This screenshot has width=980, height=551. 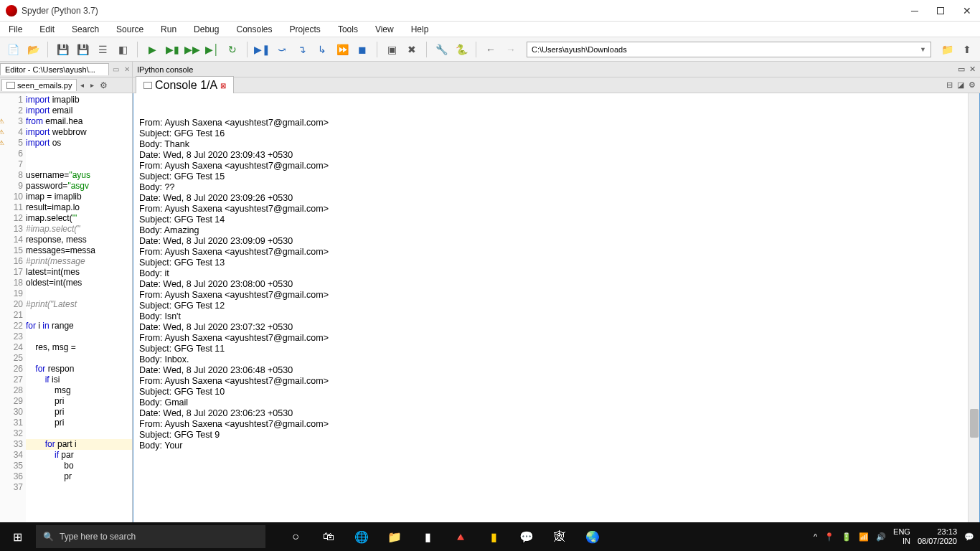 I want to click on console-tab: Console 1/A ⊠, so click(x=185, y=85).